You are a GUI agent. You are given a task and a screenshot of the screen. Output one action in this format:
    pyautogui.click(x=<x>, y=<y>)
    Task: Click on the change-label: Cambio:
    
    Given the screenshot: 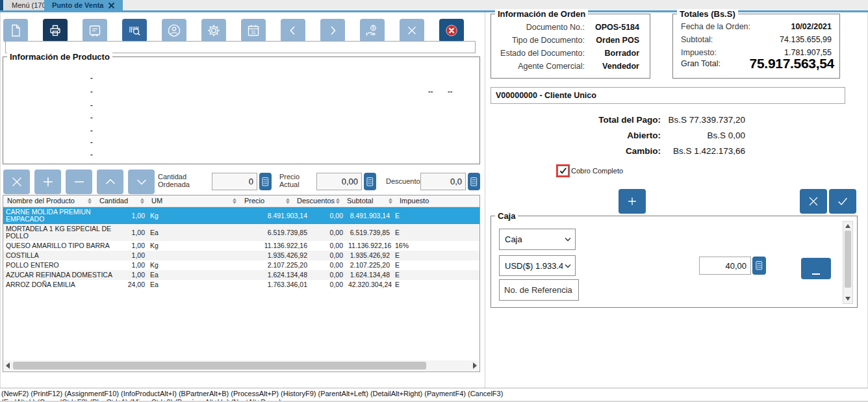 What is the action you would take?
    pyautogui.click(x=576, y=151)
    